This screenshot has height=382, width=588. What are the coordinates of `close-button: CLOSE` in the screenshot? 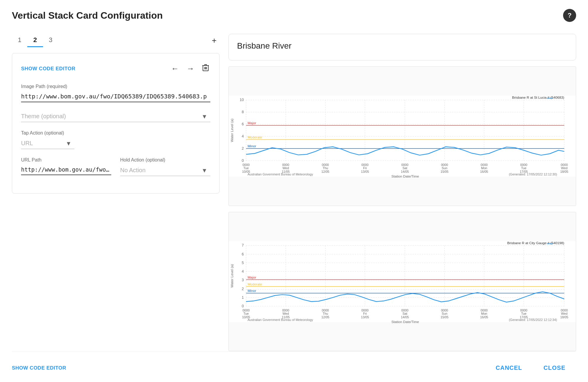 It's located at (554, 368).